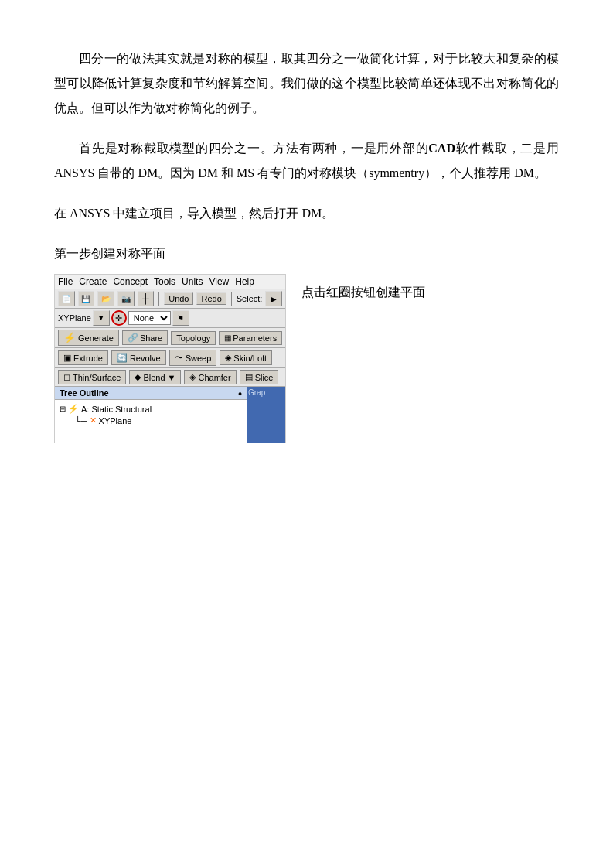  What do you see at coordinates (165, 282) in the screenshot?
I see `menu-tools: Tools` at bounding box center [165, 282].